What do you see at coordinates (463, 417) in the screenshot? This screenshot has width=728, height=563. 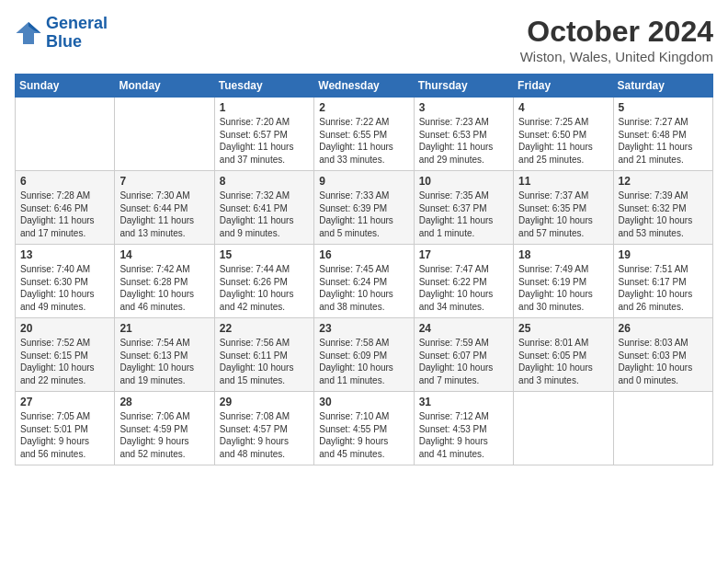 I see `day-info-line: Sunrise: 7:12 AM` at bounding box center [463, 417].